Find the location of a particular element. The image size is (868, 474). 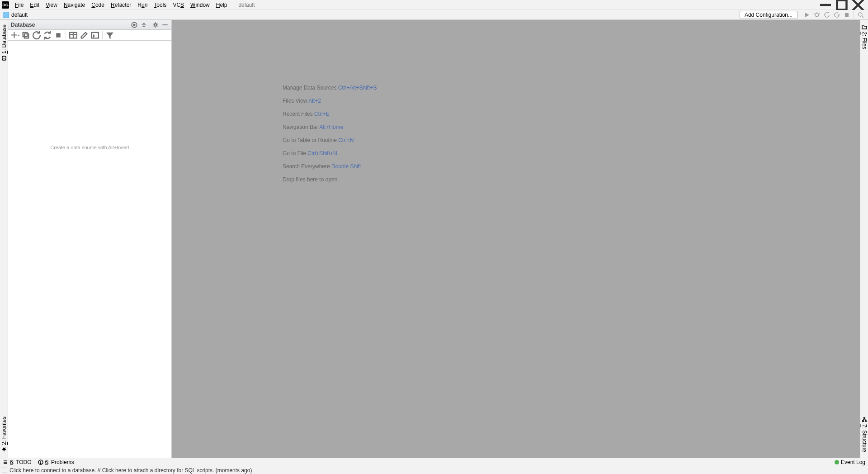

event-log-tab: Event Log is located at coordinates (850, 462).